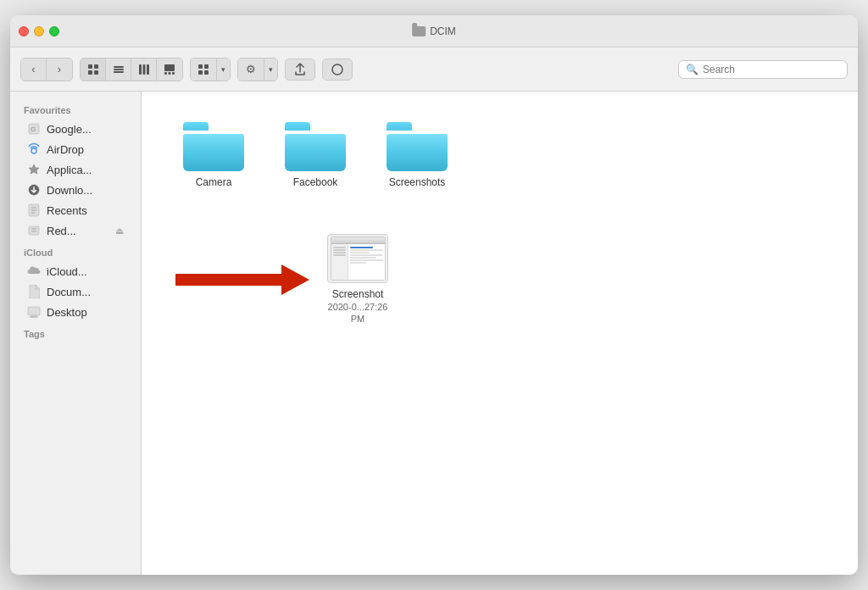 The height and width of the screenshot is (590, 868). What do you see at coordinates (258, 70) in the screenshot?
I see `action-button: ⚙ ▾` at bounding box center [258, 70].